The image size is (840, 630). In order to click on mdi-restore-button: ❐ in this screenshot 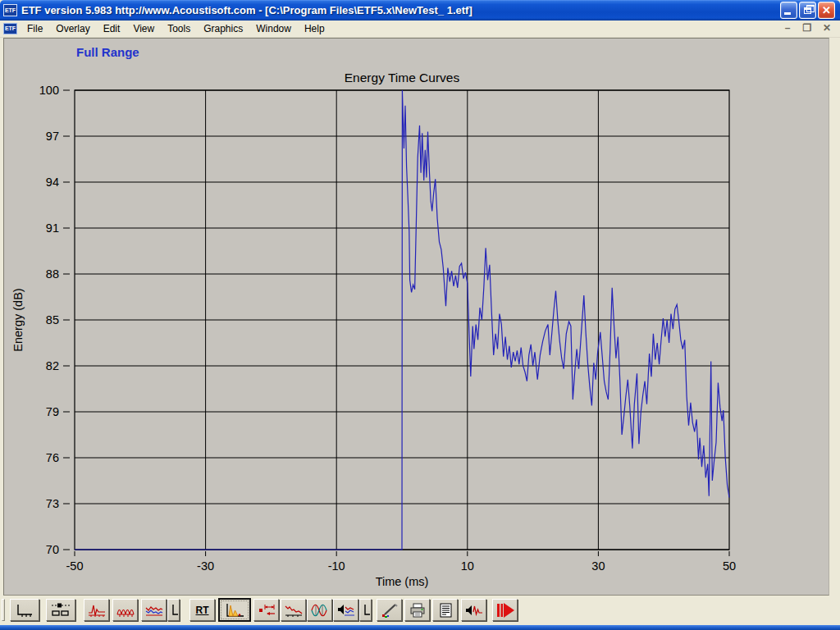, I will do `click(807, 29)`.